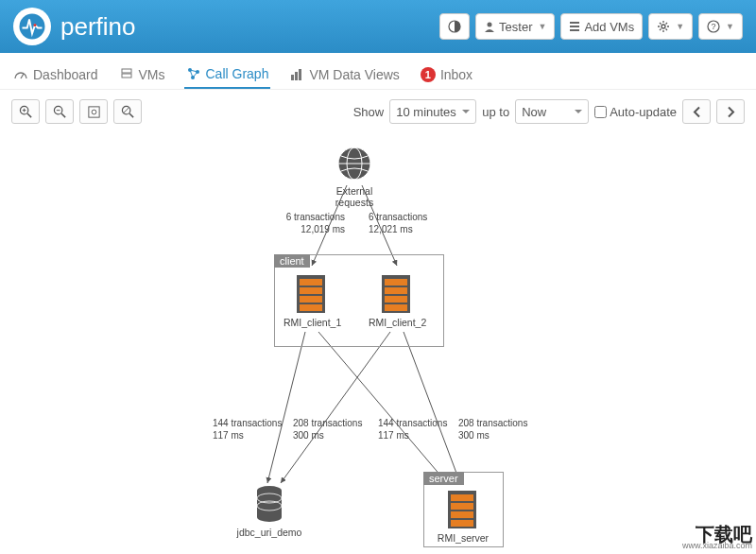 The height and width of the screenshot is (554, 756). What do you see at coordinates (228, 75) in the screenshot?
I see `tab-call-graph: Call Graph` at bounding box center [228, 75].